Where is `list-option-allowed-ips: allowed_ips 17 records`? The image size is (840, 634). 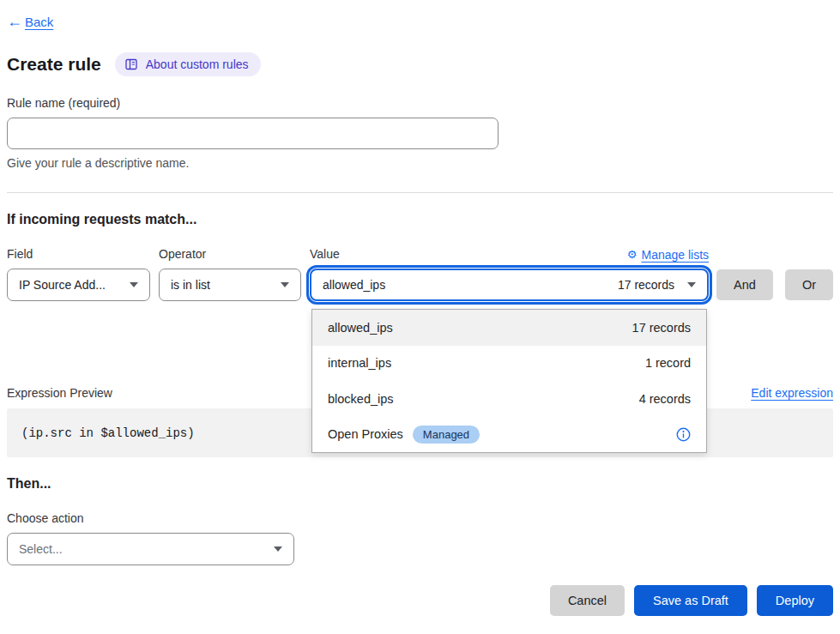
list-option-allowed-ips: allowed_ips 17 records is located at coordinates (510, 328).